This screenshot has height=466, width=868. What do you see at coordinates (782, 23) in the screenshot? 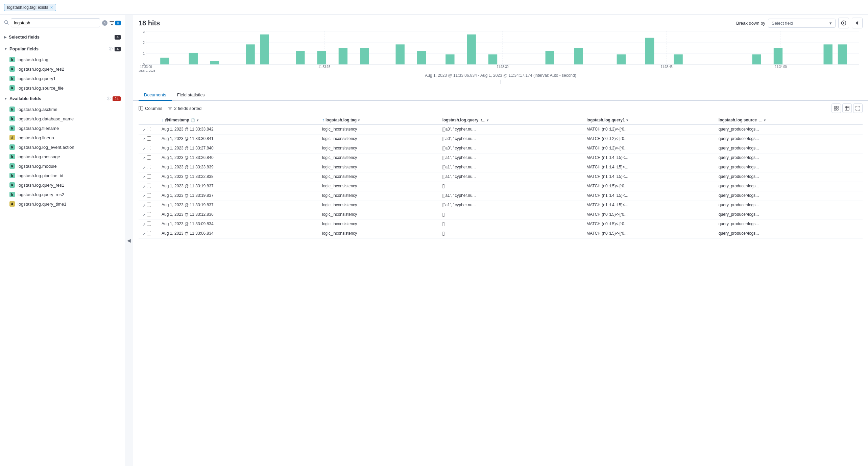
I see `select-field-placeholder: Select field` at bounding box center [782, 23].